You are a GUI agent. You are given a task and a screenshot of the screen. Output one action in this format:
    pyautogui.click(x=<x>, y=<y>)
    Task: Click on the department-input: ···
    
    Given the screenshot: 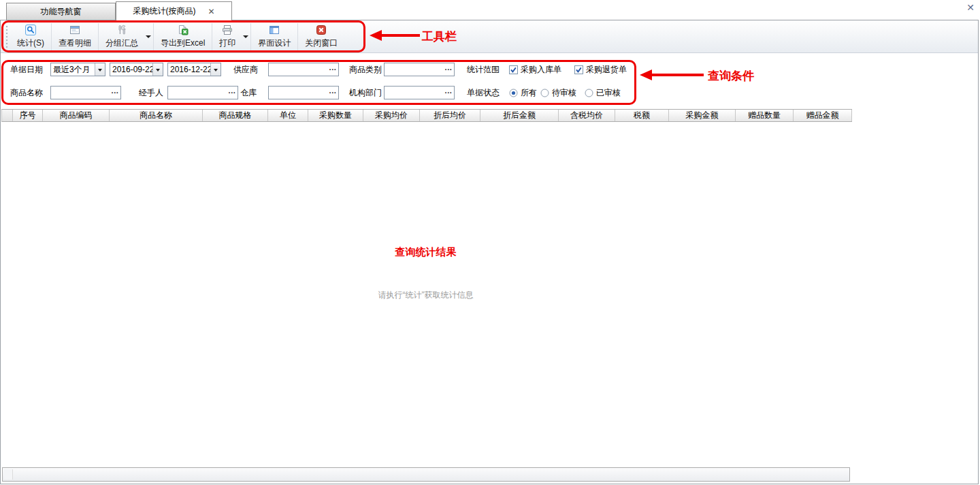 What is the action you would take?
    pyautogui.click(x=419, y=93)
    